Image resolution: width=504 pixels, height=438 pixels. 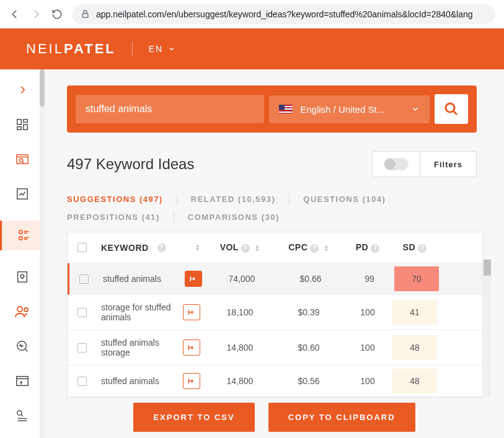 What do you see at coordinates (36, 14) in the screenshot?
I see `forward-button` at bounding box center [36, 14].